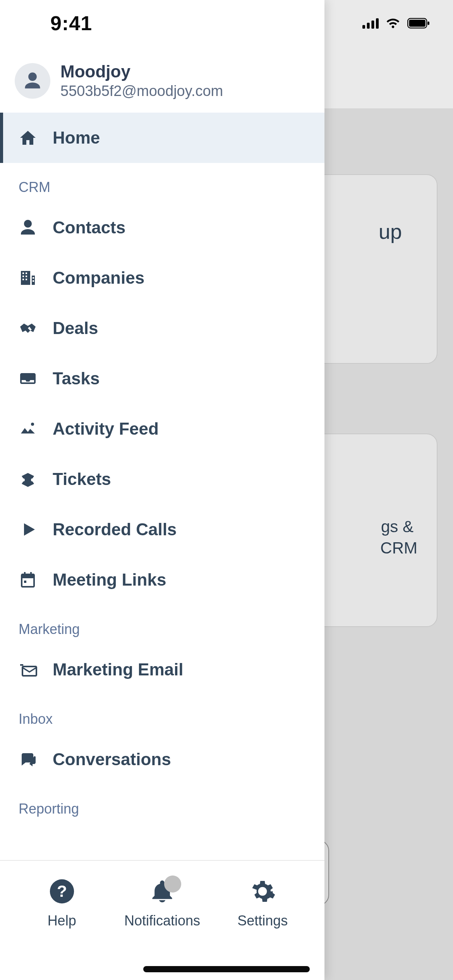 This screenshot has width=453, height=980. What do you see at coordinates (162, 670) in the screenshot?
I see `nav-item-marketing-email: Marketing Email` at bounding box center [162, 670].